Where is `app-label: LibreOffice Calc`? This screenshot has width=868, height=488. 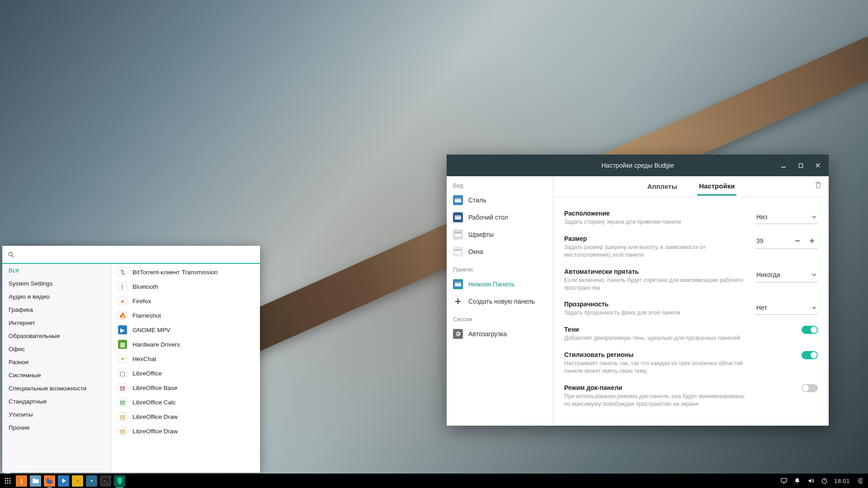 app-label: LibreOffice Calc is located at coordinates (154, 402).